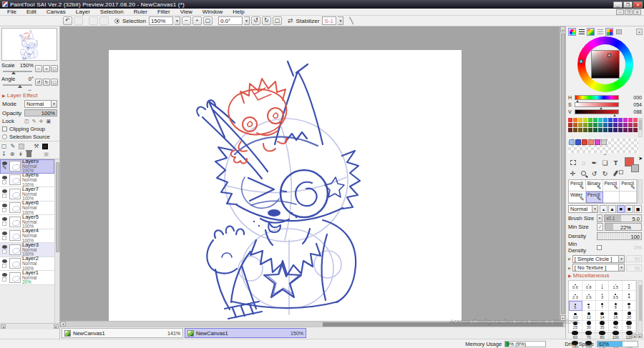 The width and height of the screenshot is (644, 348). What do you see at coordinates (618, 31) in the screenshot?
I see `scratchpad-toggle` at bounding box center [618, 31].